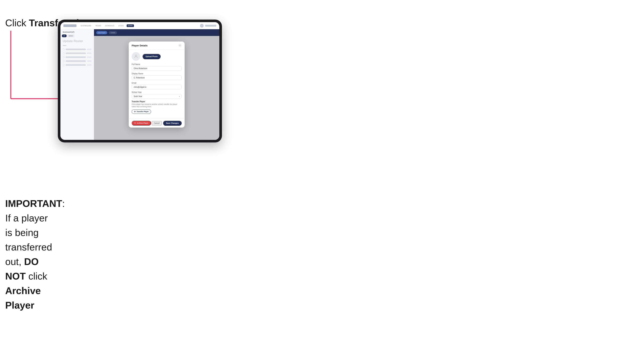 This screenshot has width=644, height=346. I want to click on modal-title: Player Details, so click(140, 45).